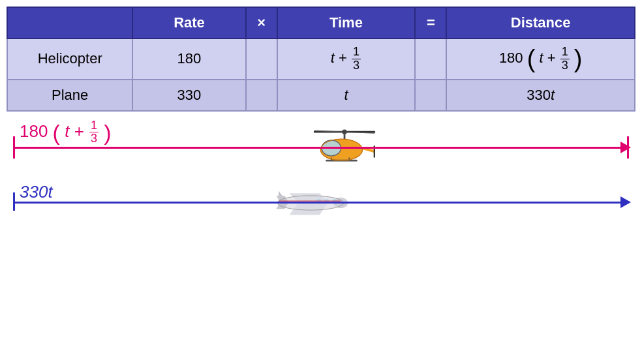 Image resolution: width=642 pixels, height=364 pixels. Describe the element at coordinates (82, 131) in the screenshot. I see `heli-label-plus: +` at that location.